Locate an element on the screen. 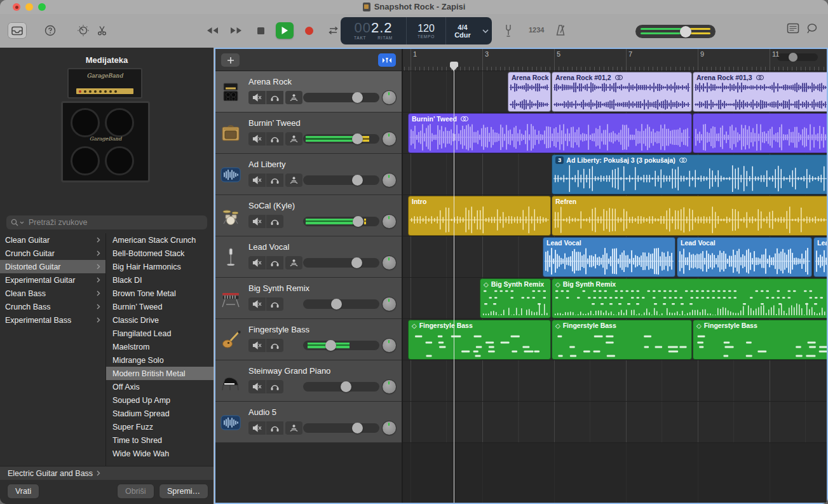 The width and height of the screenshot is (828, 504). master-volume-knob is located at coordinates (686, 32).